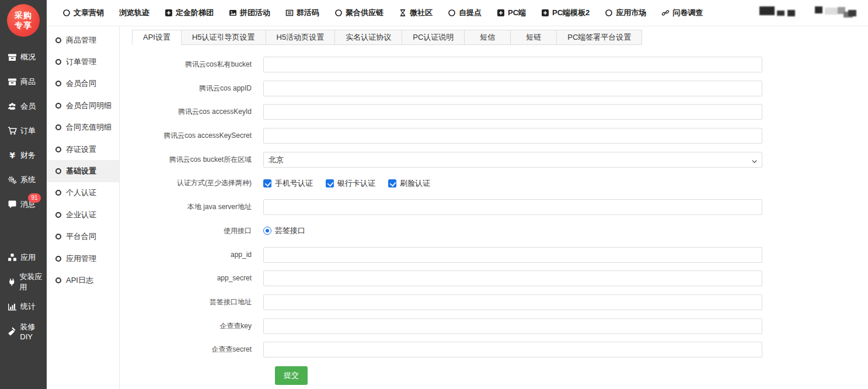 This screenshot has height=389, width=868. Describe the element at coordinates (23, 204) in the screenshot. I see `sidebar-item-7: 消息91` at that location.